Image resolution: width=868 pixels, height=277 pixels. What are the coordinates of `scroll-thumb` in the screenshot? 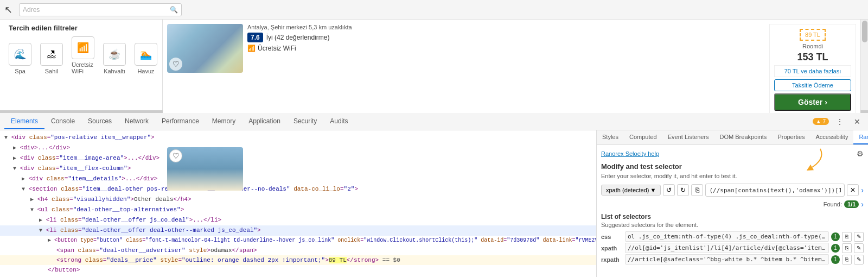 It's located at (865, 32).